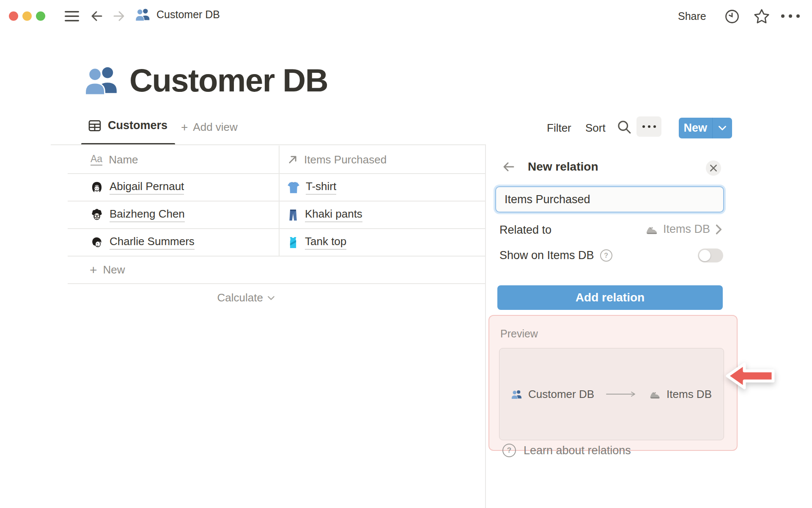 The image size is (812, 508). What do you see at coordinates (622, 394) in the screenshot?
I see `long-arrow-icon` at bounding box center [622, 394].